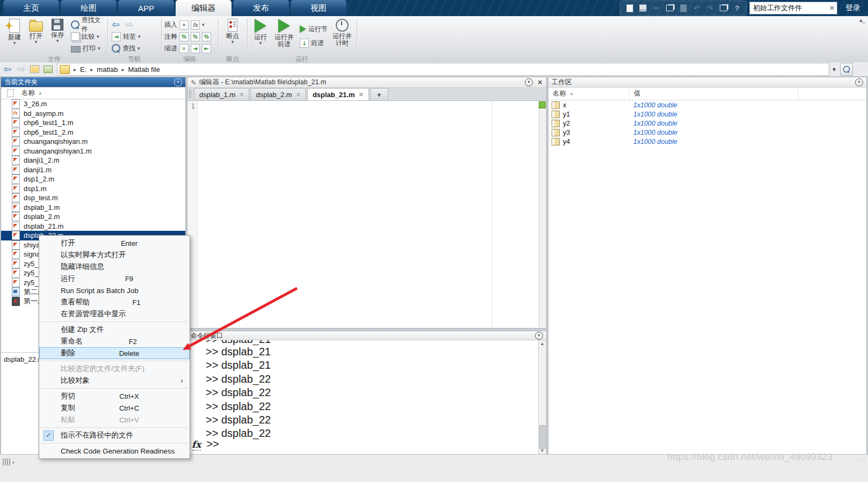 The height and width of the screenshot is (482, 868). I want to click on context-menu-item: 删除 Delete, so click(114, 353).